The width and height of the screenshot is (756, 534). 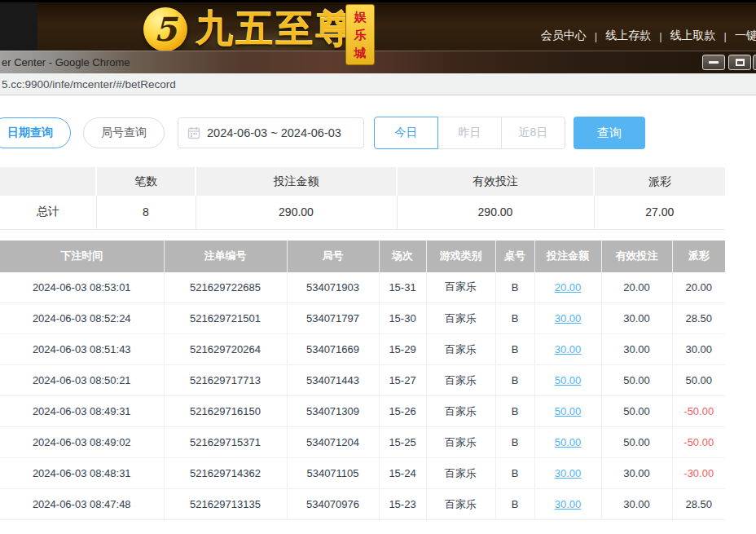 What do you see at coordinates (637, 319) in the screenshot?
I see `cell-valid-bet: 30.00` at bounding box center [637, 319].